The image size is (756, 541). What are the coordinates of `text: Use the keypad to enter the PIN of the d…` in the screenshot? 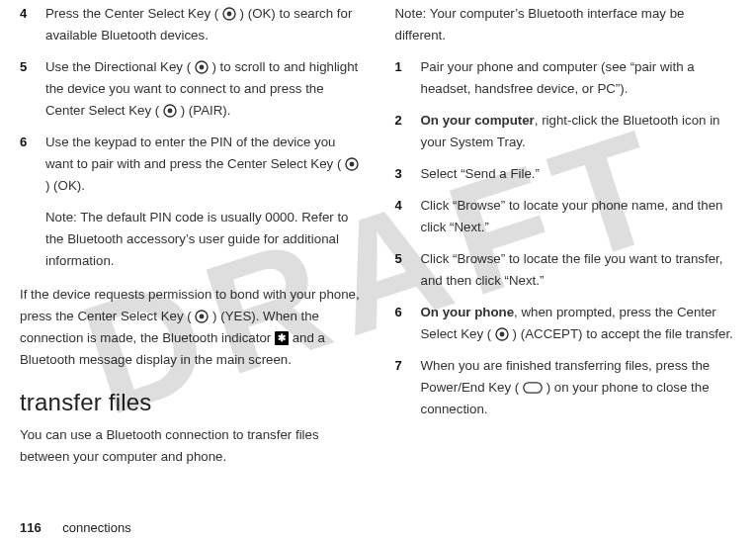 It's located at (194, 152).